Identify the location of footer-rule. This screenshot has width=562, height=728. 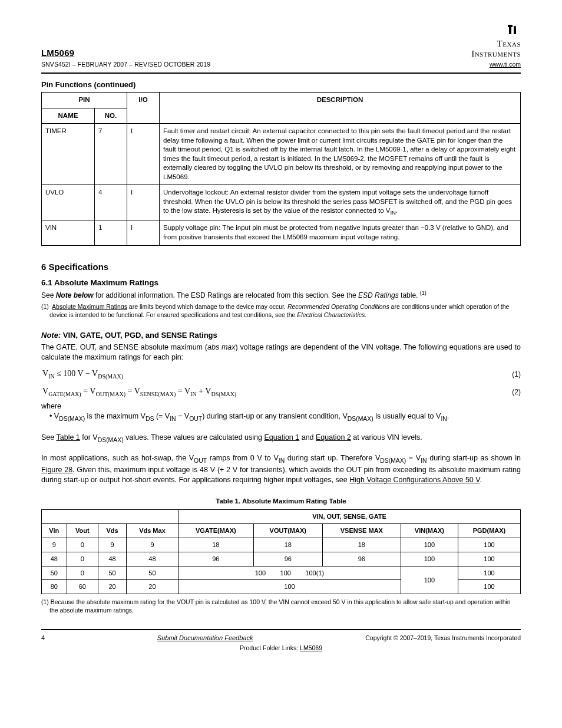
(281, 630).